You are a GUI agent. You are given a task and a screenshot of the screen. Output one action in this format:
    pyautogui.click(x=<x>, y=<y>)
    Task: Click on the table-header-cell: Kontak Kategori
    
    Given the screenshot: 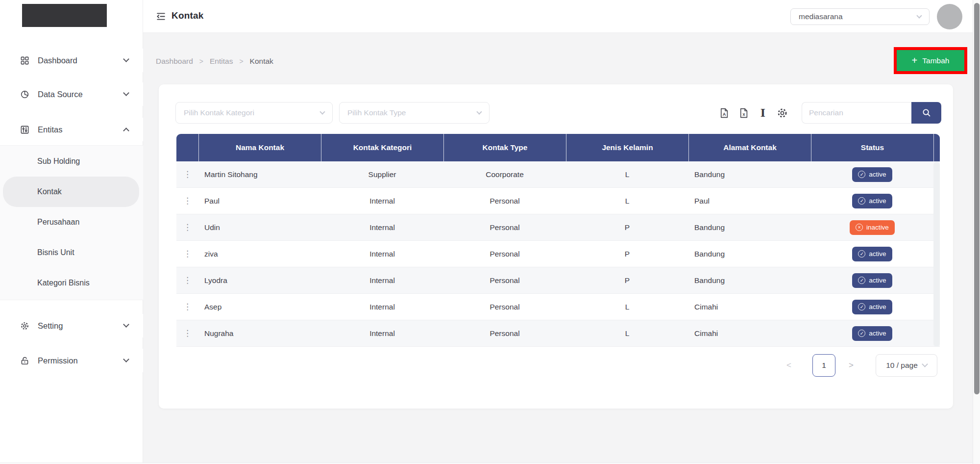 What is the action you would take?
    pyautogui.click(x=382, y=148)
    